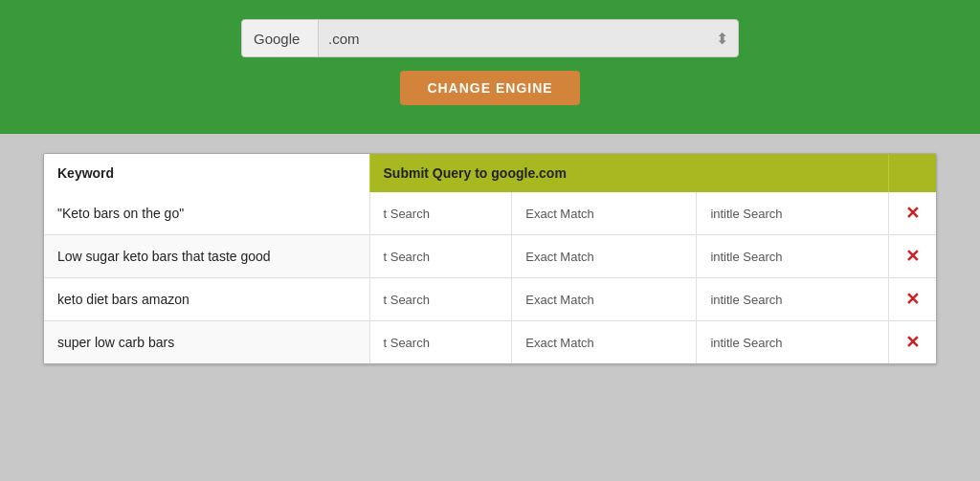 The width and height of the screenshot is (980, 481). What do you see at coordinates (207, 300) in the screenshot?
I see `keyword-cell: keto diet bars amazon` at bounding box center [207, 300].